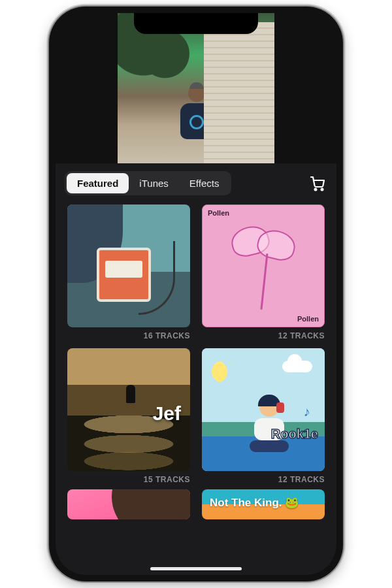  I want to click on album-item, so click(129, 504).